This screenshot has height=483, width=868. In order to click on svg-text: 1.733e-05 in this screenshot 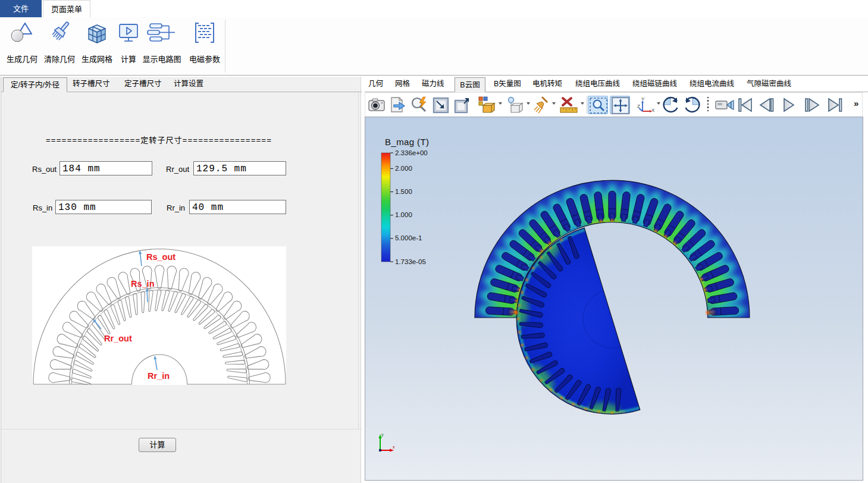, I will do `click(411, 262)`.